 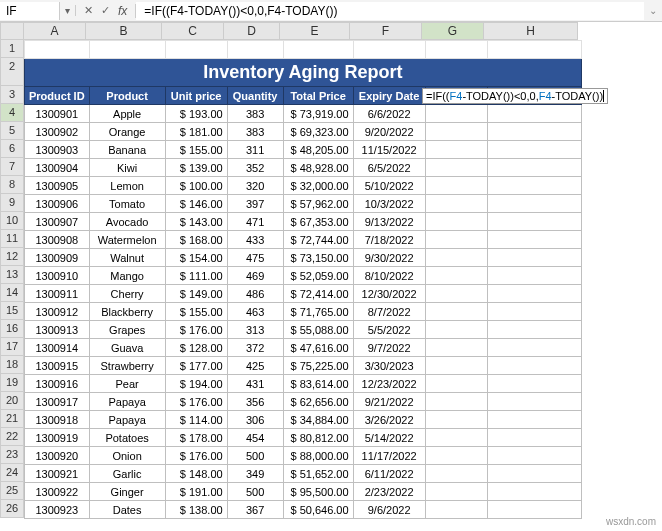 What do you see at coordinates (12, 149) in the screenshot?
I see `row-header: 6` at bounding box center [12, 149].